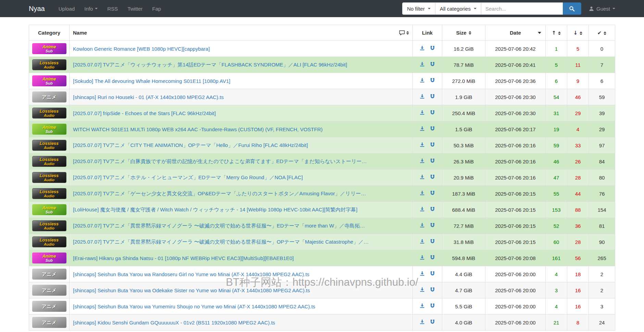 The width and height of the screenshot is (644, 332). I want to click on sort-desc-icon, so click(540, 33).